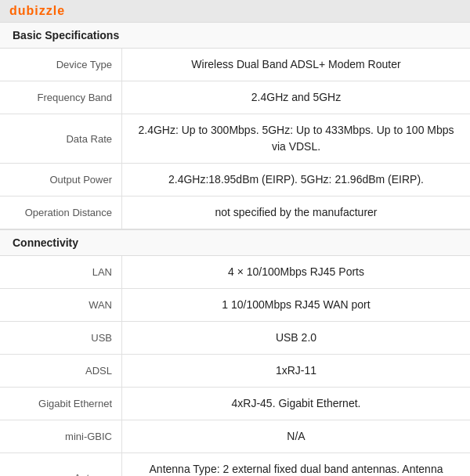  I want to click on spec-value: Wireless Dual Band ADSL+ Modem Router, so click(296, 64).